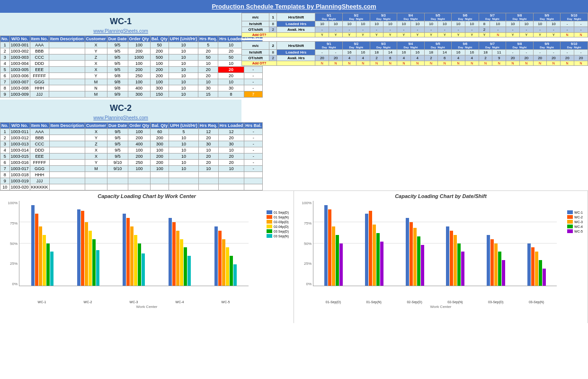 Image resolution: width=588 pixels, height=379 pixels. I want to click on cap-loaded-cell: 10, so click(349, 24).